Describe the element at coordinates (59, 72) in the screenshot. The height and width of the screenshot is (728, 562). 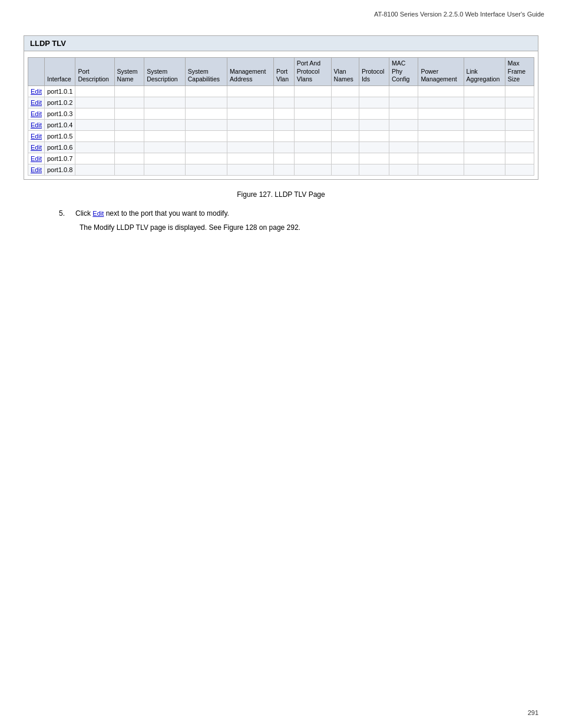
I see `col-header-interface: Interface` at that location.